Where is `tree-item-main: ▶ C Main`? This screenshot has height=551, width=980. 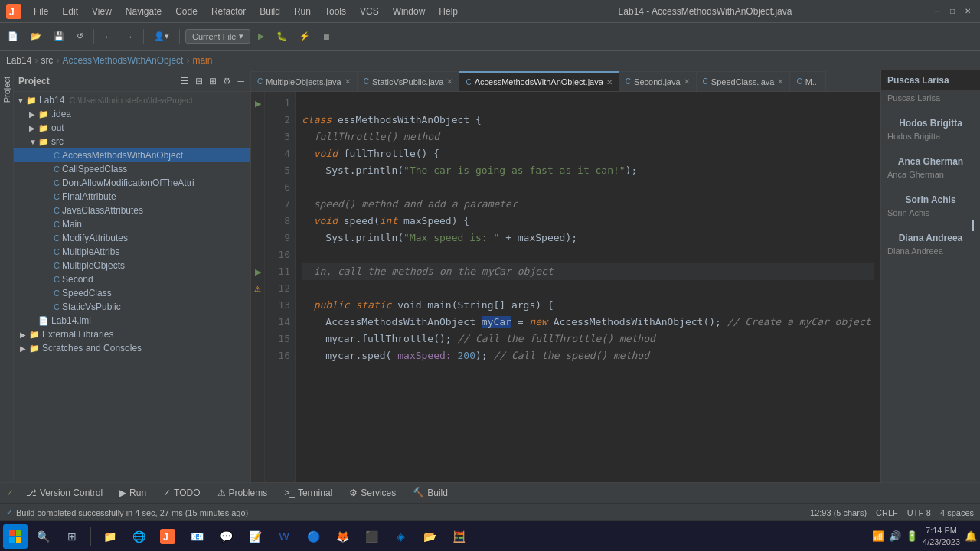
tree-item-main: ▶ C Main is located at coordinates (132, 224).